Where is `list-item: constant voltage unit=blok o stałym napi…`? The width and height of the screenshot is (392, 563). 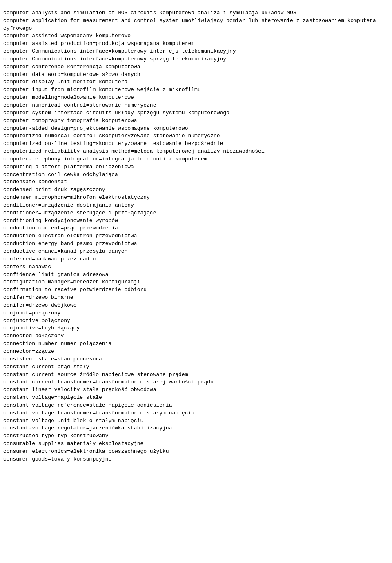
list-item: constant voltage unit=blok o stałym napi… is located at coordinates (196, 421).